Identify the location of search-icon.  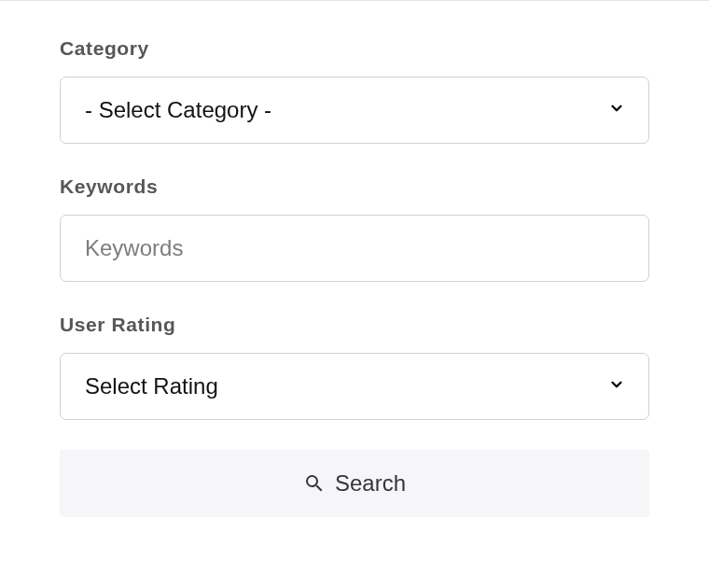
(314, 483).